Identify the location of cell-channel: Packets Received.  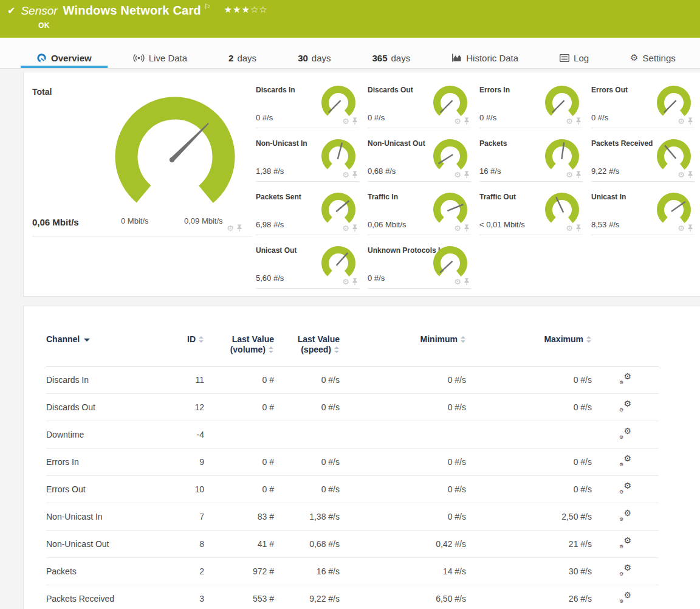
(112, 597).